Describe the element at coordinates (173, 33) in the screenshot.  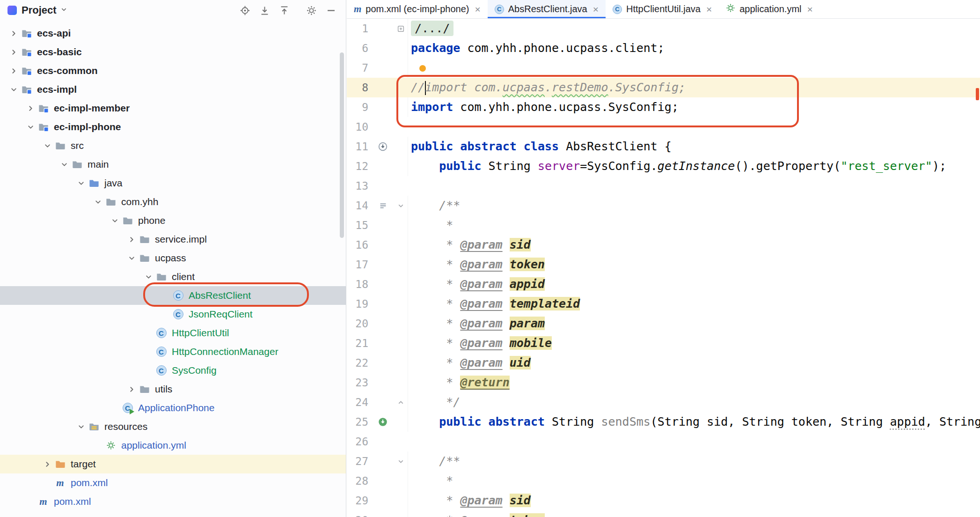
I see `tree-item-ecs-api: ecs-api` at that location.